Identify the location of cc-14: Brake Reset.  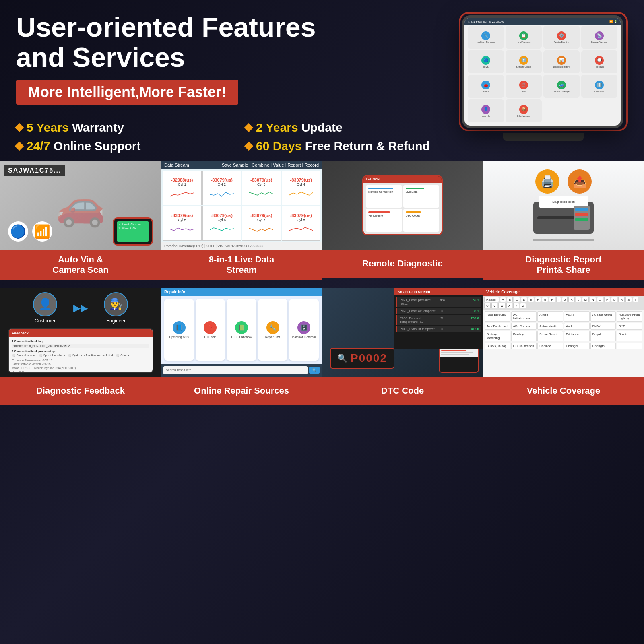
(550, 336).